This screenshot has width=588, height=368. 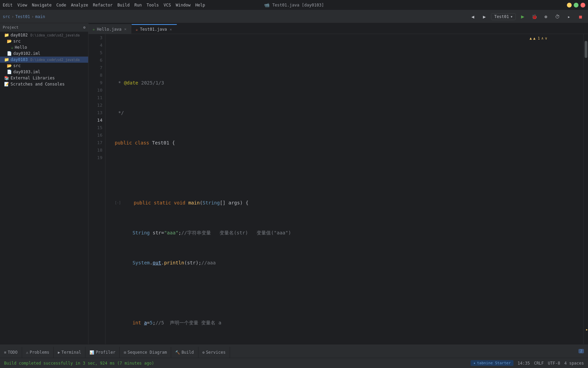 What do you see at coordinates (40, 17) in the screenshot?
I see `breadcrumb-method: main` at bounding box center [40, 17].